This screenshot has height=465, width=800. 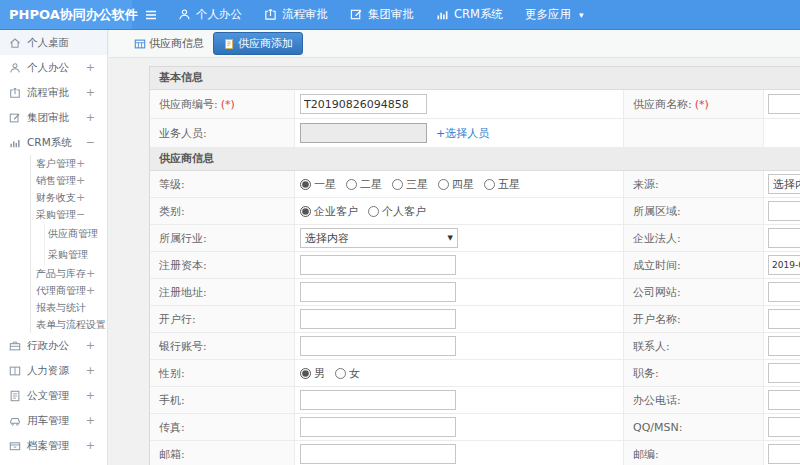 What do you see at coordinates (312, 374) in the screenshot?
I see `radio-option: 男` at bounding box center [312, 374].